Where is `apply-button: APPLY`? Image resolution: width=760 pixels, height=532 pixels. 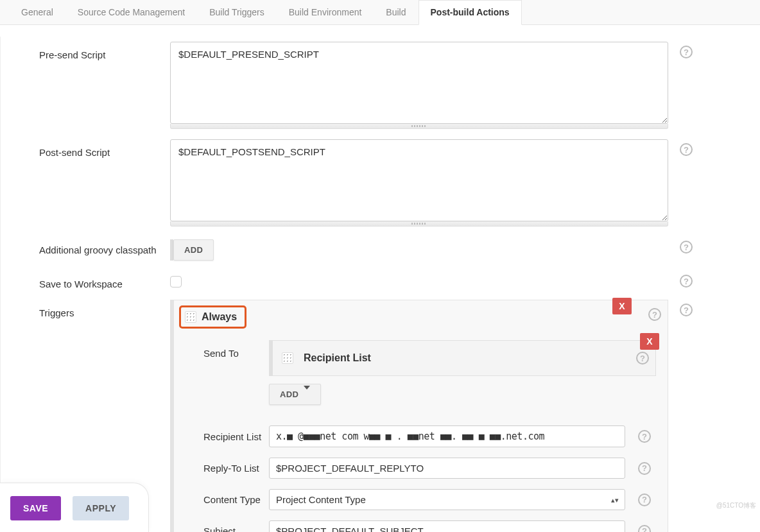 apply-button: APPLY is located at coordinates (101, 508).